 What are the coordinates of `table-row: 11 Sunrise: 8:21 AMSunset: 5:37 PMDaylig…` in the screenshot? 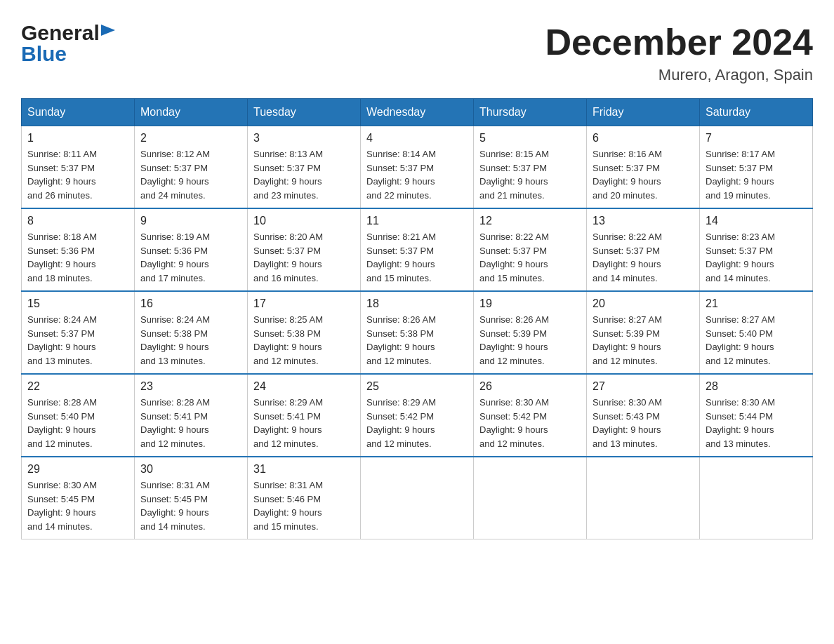 It's located at (417, 250).